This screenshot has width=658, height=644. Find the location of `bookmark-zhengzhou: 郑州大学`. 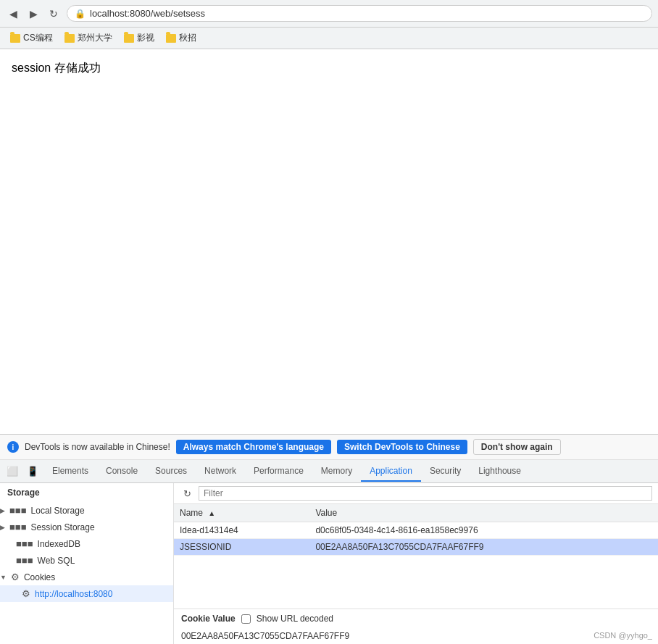

bookmark-zhengzhou: 郑州大学 is located at coordinates (88, 38).